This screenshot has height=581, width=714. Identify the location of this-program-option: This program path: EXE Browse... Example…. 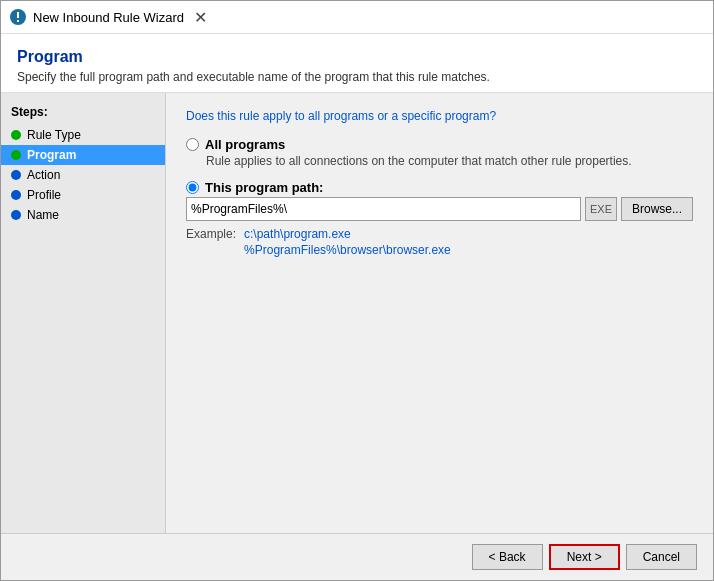
(440, 218).